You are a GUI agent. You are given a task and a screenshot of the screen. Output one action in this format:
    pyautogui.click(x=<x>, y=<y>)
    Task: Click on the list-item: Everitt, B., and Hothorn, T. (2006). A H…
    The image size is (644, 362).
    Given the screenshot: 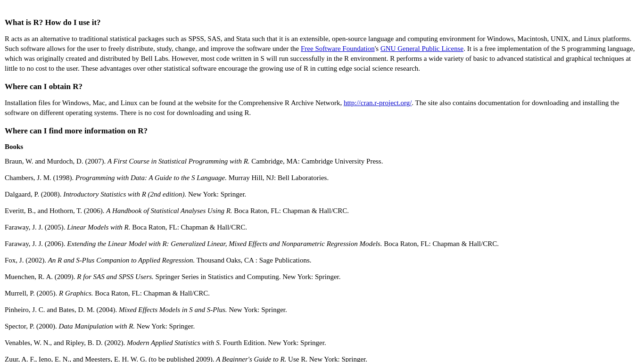 What is the action you would take?
    pyautogui.click(x=322, y=211)
    